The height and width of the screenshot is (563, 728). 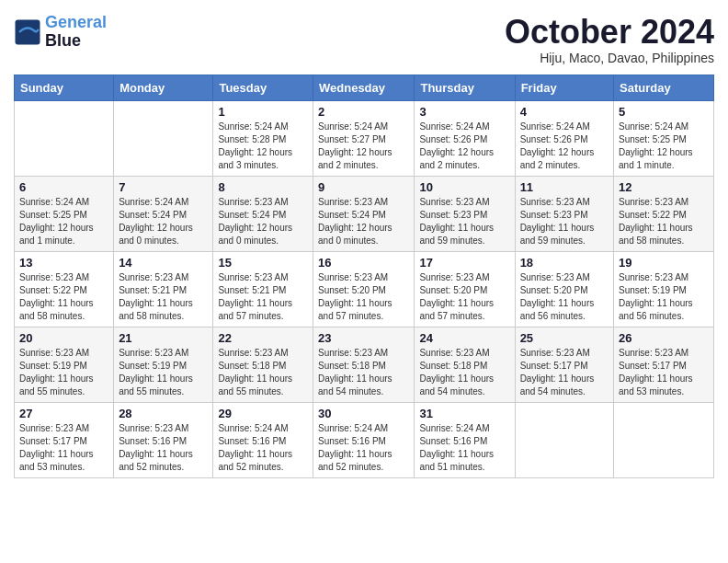 I want to click on day-number: 28, so click(x=164, y=414).